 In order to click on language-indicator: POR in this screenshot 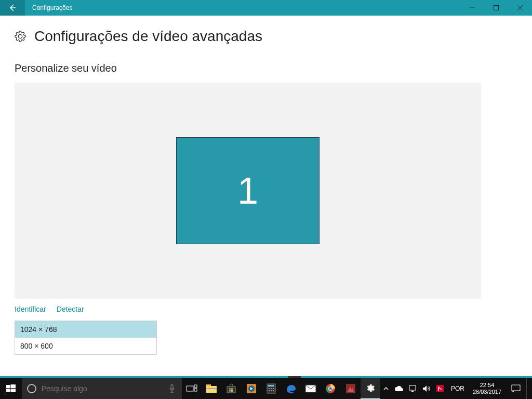, I will do `click(458, 389)`.